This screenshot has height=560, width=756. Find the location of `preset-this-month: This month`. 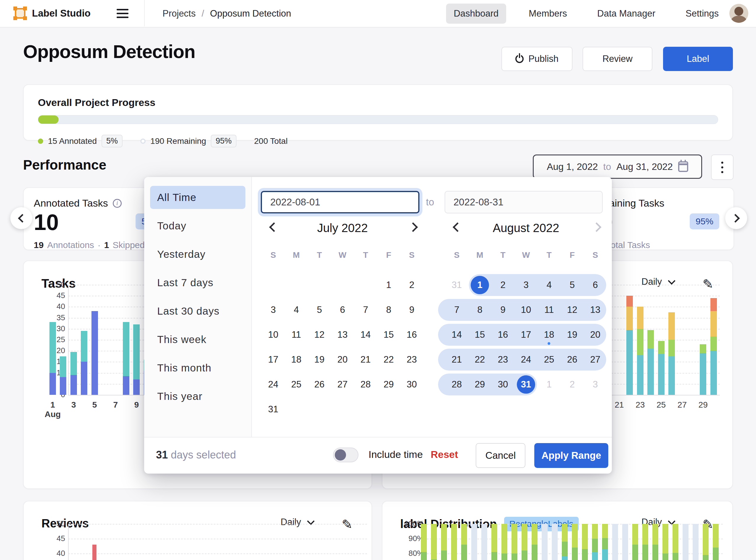

preset-this-month: This month is located at coordinates (198, 368).